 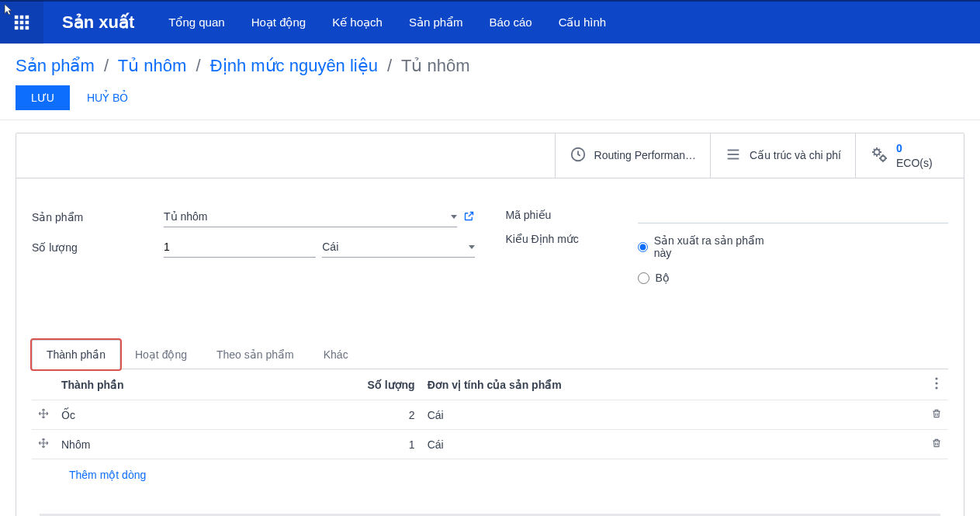 What do you see at coordinates (336, 355) in the screenshot?
I see `tab-other: Khác` at bounding box center [336, 355].